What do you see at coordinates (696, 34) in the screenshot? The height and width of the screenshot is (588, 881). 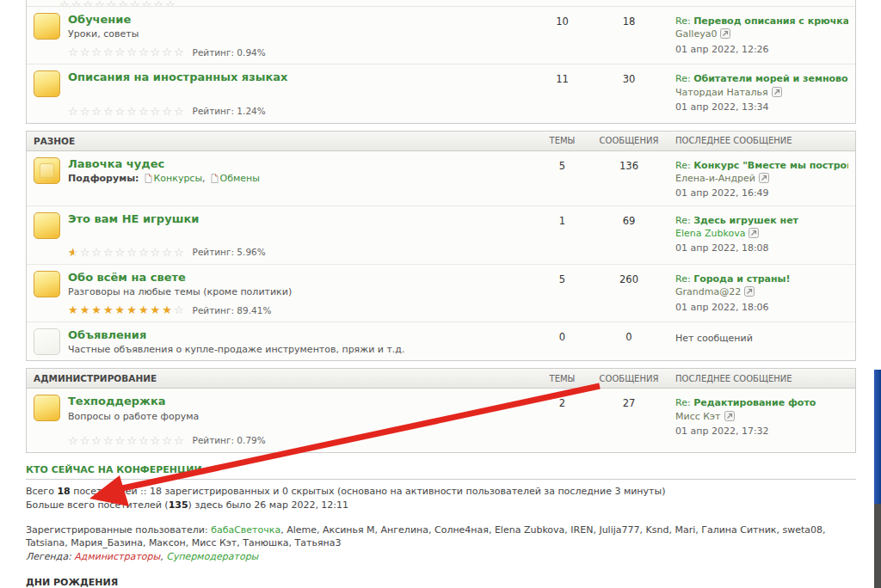 I see `last-post-author: Galleya0` at bounding box center [696, 34].